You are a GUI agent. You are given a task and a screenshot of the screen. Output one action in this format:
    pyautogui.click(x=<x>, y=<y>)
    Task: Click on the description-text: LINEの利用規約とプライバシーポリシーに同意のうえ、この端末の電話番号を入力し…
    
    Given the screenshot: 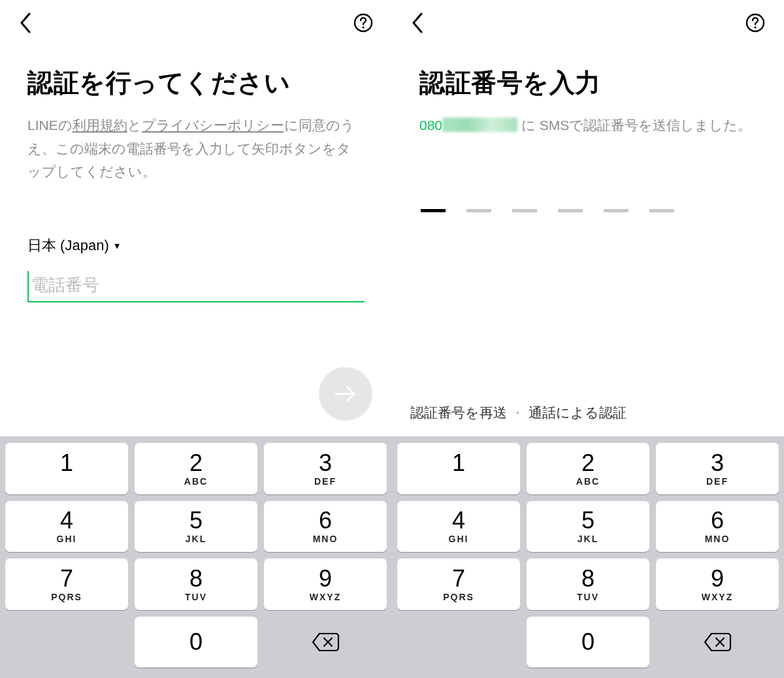 What is the action you would take?
    pyautogui.click(x=196, y=149)
    